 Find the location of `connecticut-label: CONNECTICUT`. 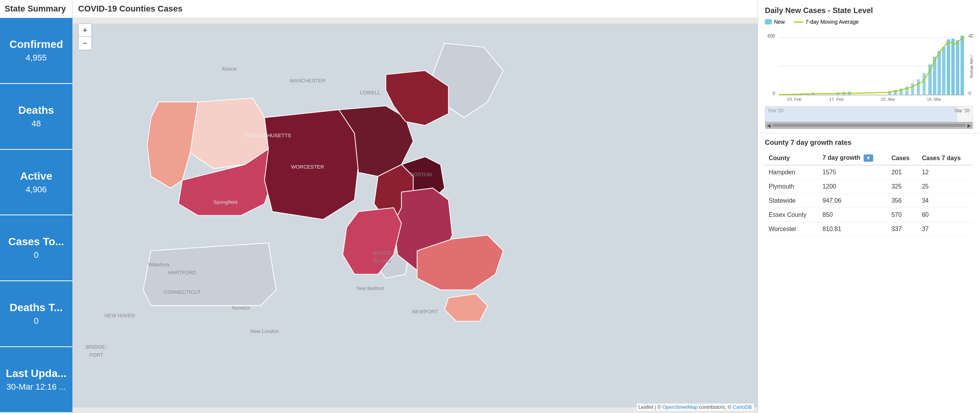

connecticut-label: CONNECTICUT is located at coordinates (182, 292).